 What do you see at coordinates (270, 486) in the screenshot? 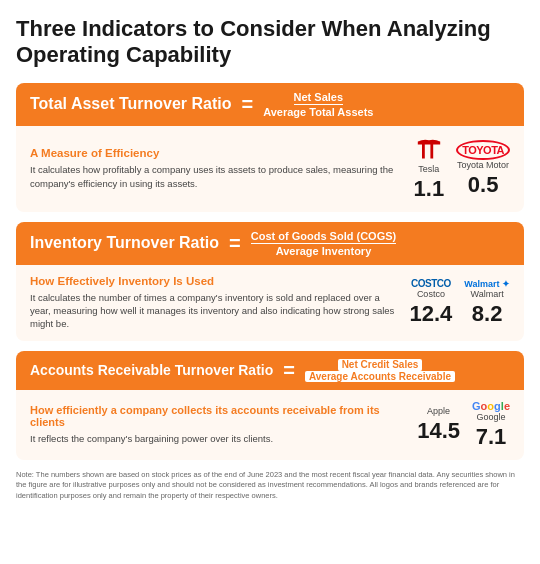
I see `disclaimer-note: Note: The numbers shown are based on sto…` at bounding box center [270, 486].